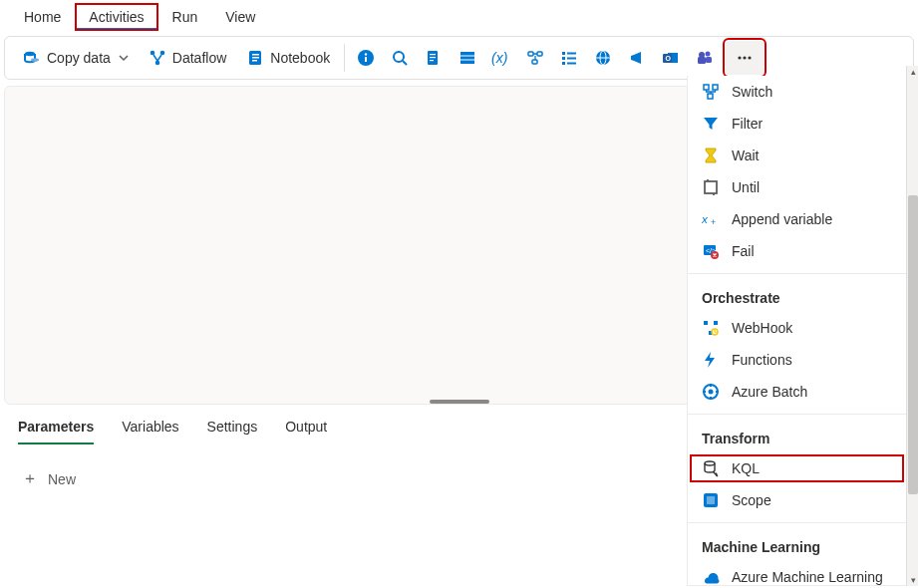 This screenshot has height=588, width=918. Describe the element at coordinates (706, 219) in the screenshot. I see `svg-text: x` at that location.